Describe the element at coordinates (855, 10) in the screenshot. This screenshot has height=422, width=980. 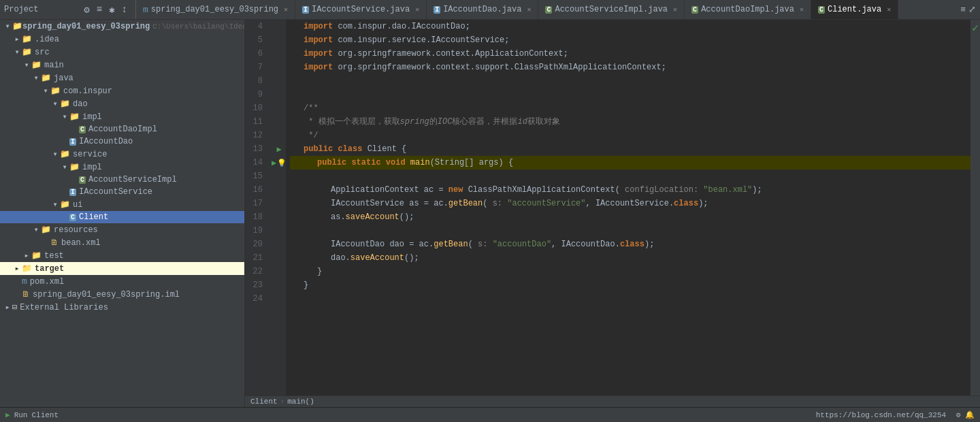
I see `tab-label-client: Client.java` at that location.